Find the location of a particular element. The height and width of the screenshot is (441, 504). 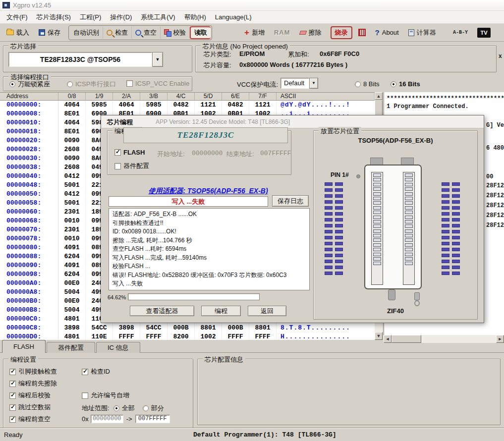

menu-item: 帮助(H) is located at coordinates (195, 17).